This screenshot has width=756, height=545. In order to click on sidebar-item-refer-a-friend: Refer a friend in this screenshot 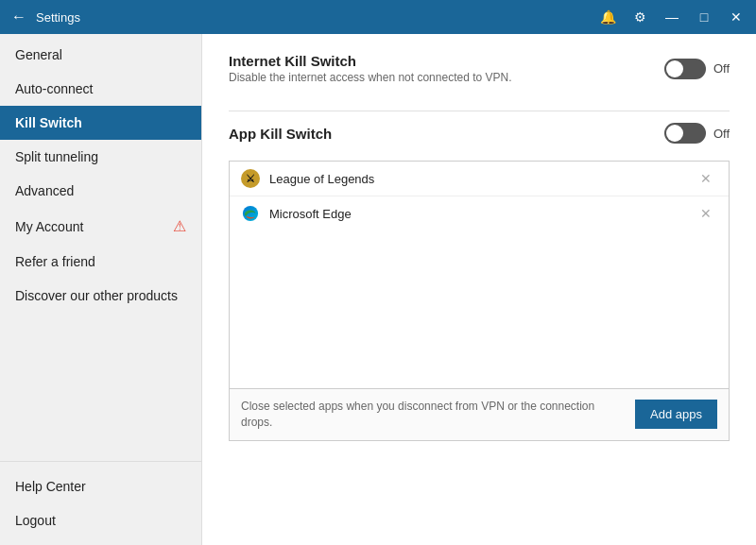, I will do `click(100, 262)`.